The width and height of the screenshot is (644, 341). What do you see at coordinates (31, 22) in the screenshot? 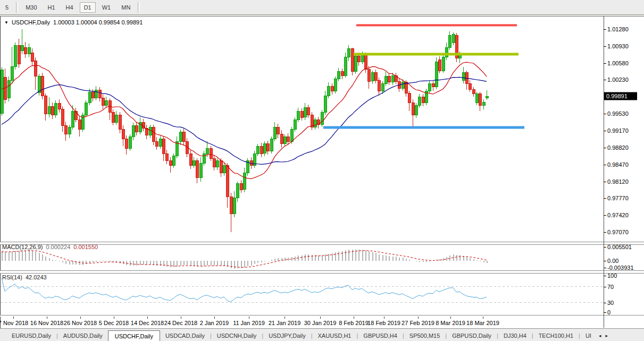
I see `chart-symbol-label: USDCHF,Daily` at bounding box center [31, 22].